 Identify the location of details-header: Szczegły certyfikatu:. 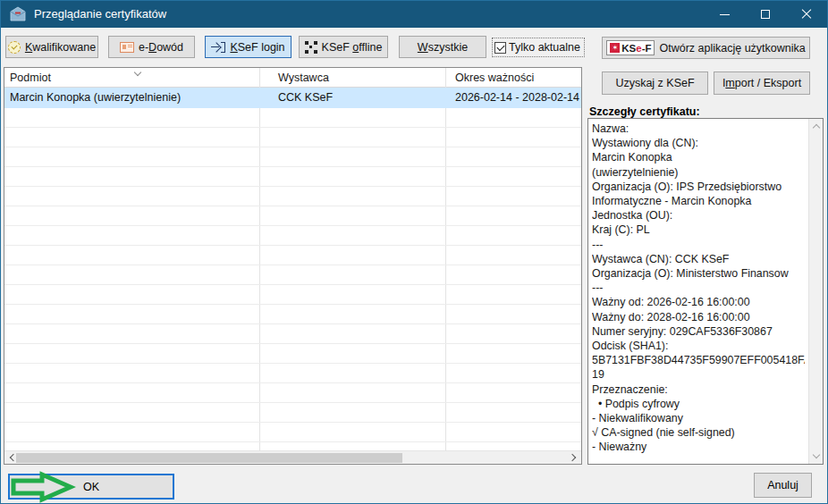
(645, 112).